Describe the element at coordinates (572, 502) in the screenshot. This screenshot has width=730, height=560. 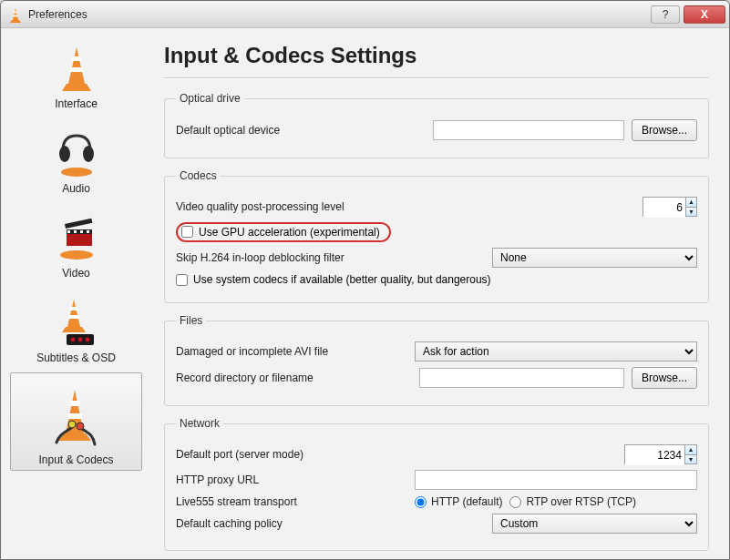
I see `transport-rtp-radio: RTP over RTSP (TCP)` at that location.